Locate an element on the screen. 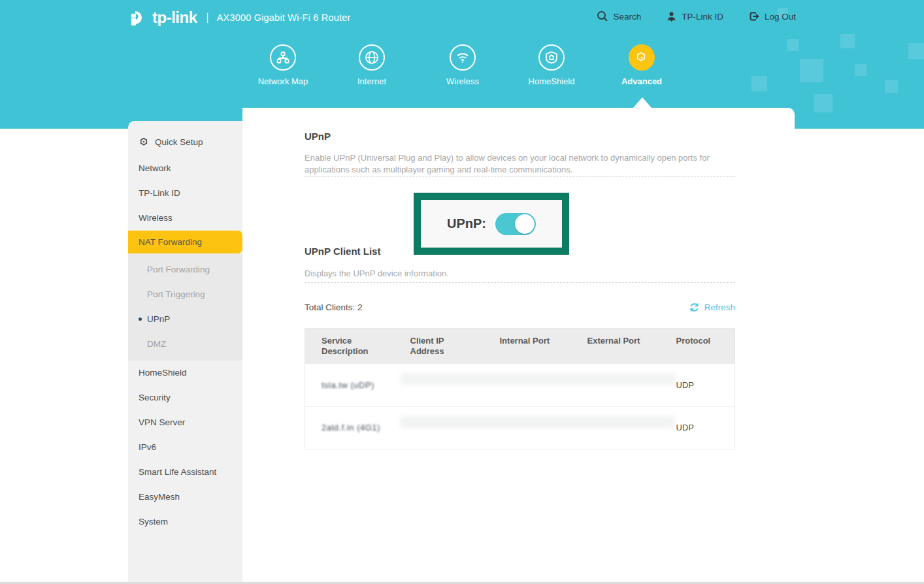 This screenshot has width=924, height=584. sidebar-item-homeshield: HomeShield is located at coordinates (186, 373).